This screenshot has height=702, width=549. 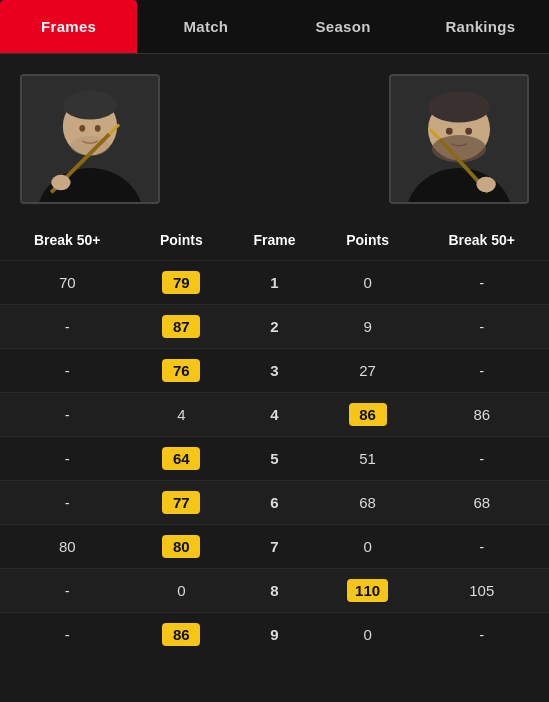 What do you see at coordinates (274, 547) in the screenshot?
I see `frame-number-cell: 7` at bounding box center [274, 547].